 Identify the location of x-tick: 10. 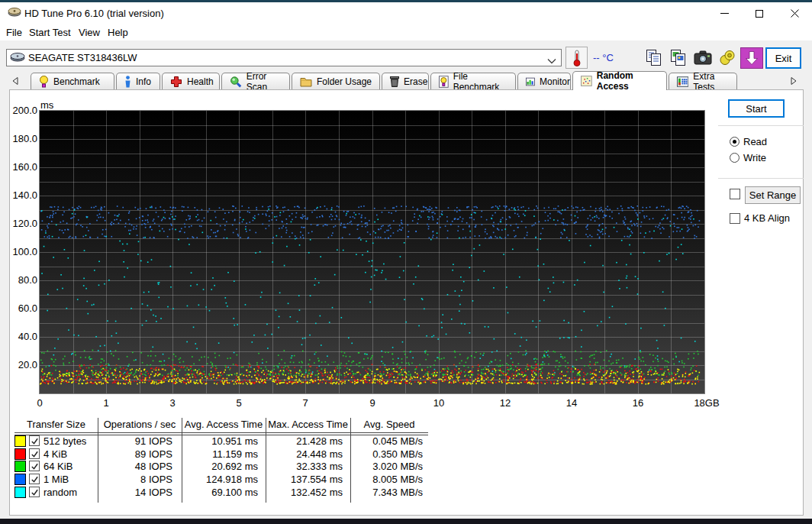
(439, 403).